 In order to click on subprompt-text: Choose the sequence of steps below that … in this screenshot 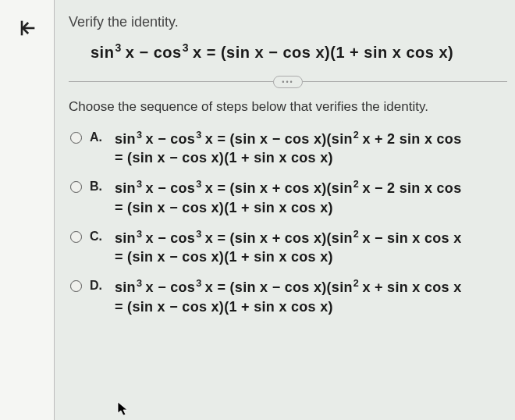, I will do `click(288, 107)`.